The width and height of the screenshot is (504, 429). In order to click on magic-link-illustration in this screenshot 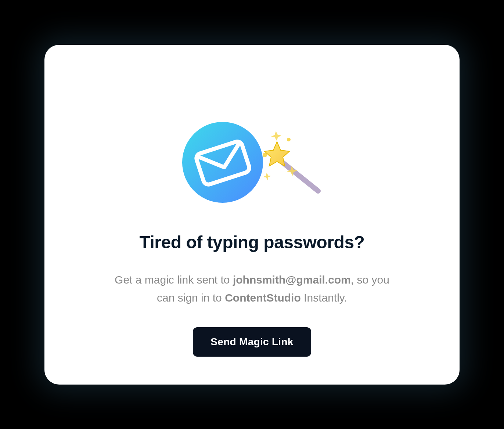, I will do `click(252, 162)`.